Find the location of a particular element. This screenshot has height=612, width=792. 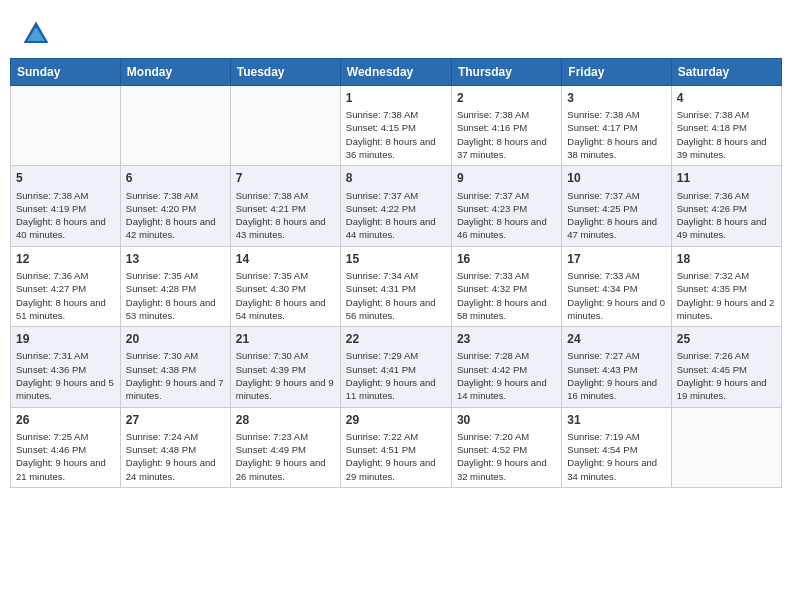

day-info: Sunrise: 7:38 AM Sunset: 4:20 PM Dayligh… is located at coordinates (176, 216).